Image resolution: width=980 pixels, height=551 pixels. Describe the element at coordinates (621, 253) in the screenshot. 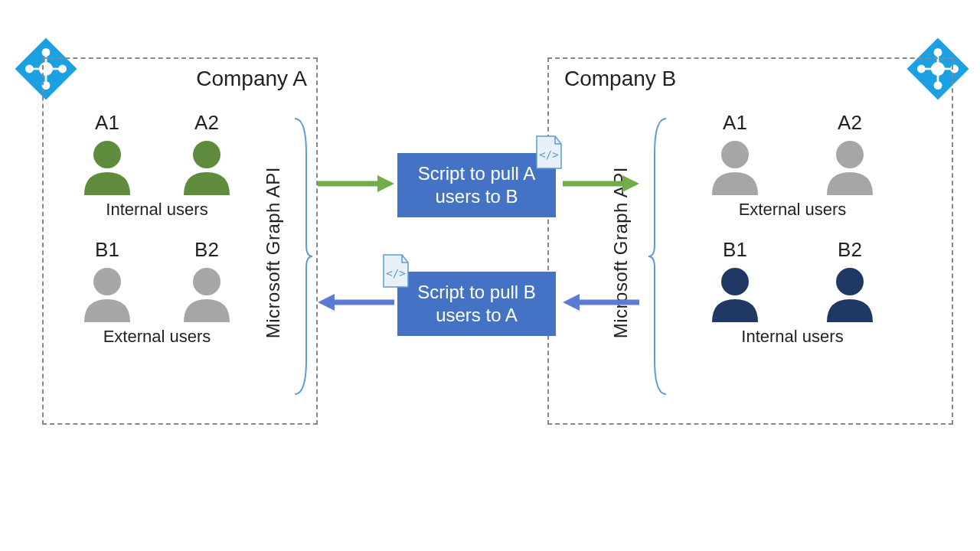

I see `graph-api-label-b: Microsoft Graph API` at that location.